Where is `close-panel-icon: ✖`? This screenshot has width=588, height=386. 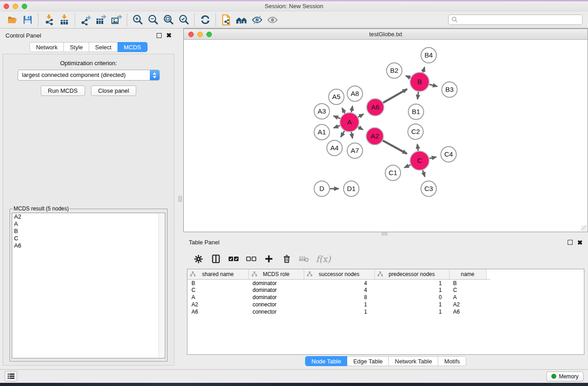
close-panel-icon: ✖ is located at coordinates (580, 243).